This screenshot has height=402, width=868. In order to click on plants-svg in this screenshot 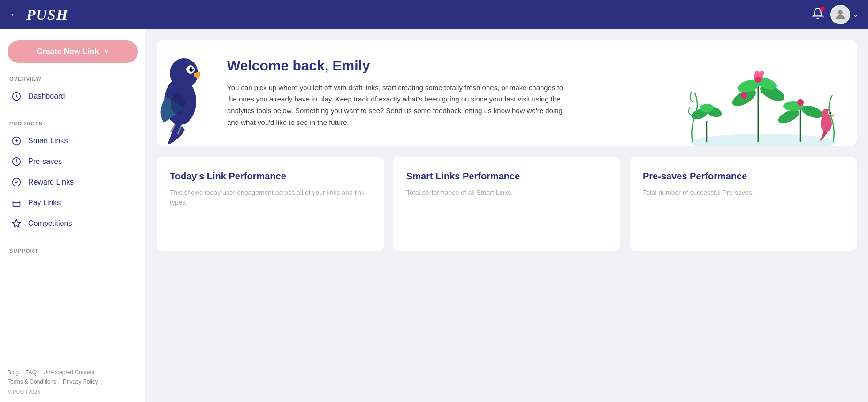, I will do `click(763, 100)`.